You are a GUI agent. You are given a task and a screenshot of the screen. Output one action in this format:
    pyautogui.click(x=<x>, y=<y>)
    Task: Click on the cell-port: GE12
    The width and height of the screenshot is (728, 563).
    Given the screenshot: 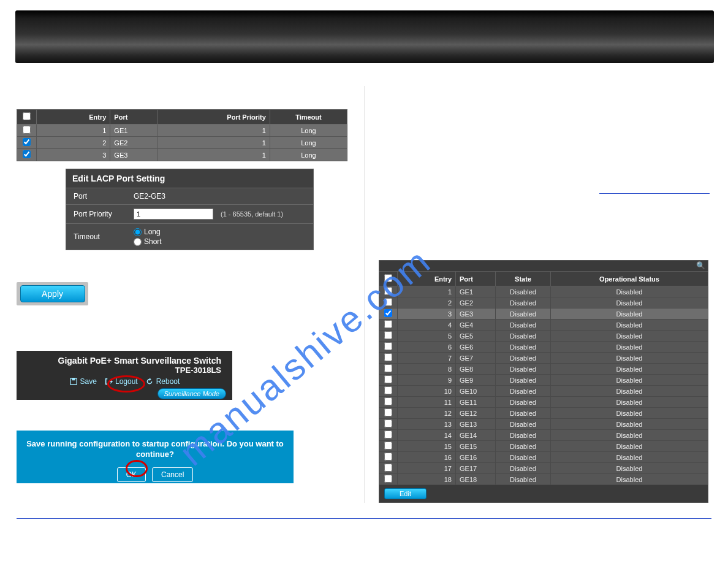 What is the action you would take?
    pyautogui.click(x=476, y=413)
    